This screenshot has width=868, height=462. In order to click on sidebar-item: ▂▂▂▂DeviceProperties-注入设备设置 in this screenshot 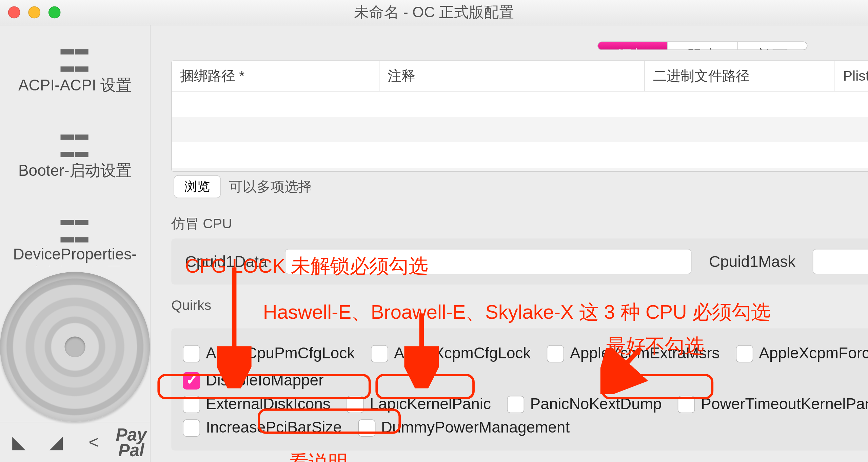, I will do `click(75, 231)`.